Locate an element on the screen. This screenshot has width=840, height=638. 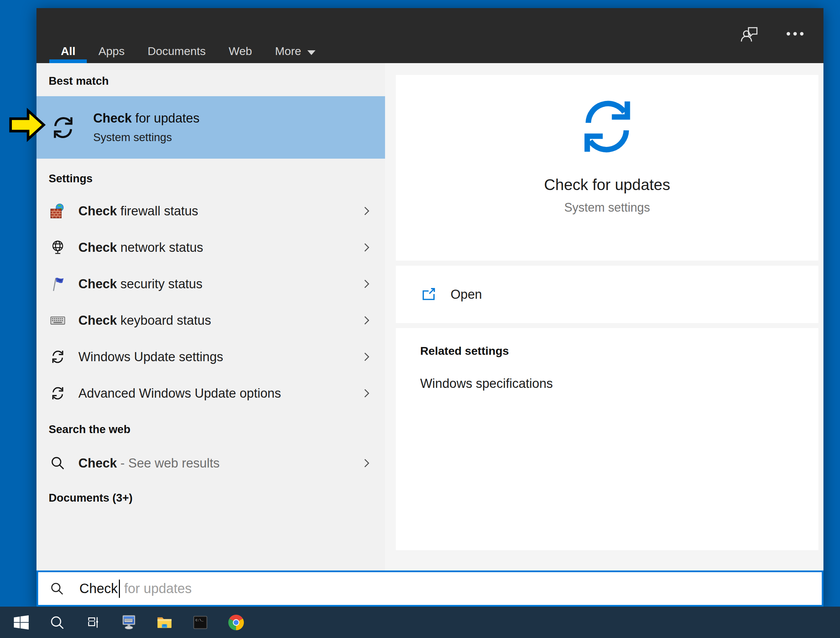
search-web-header: Search the web is located at coordinates (210, 429).